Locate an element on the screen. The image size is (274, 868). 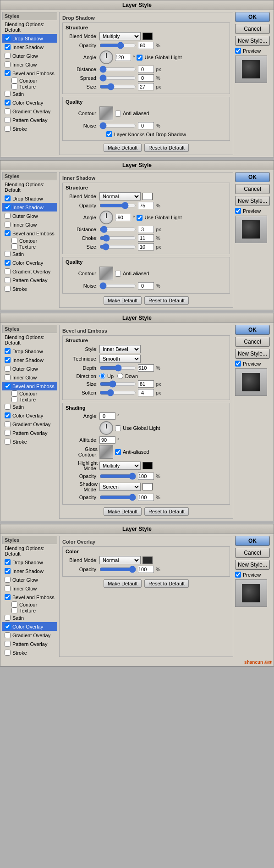
sidebar-item-inner-shadow-2: Inner Shadow is located at coordinates (30, 207).